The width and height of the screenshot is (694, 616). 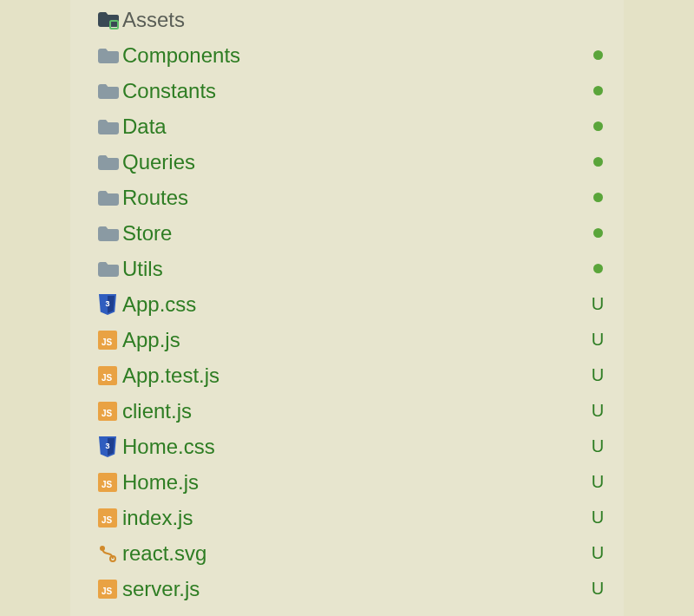 I want to click on file-tree-item-label: index.js, so click(x=355, y=518).